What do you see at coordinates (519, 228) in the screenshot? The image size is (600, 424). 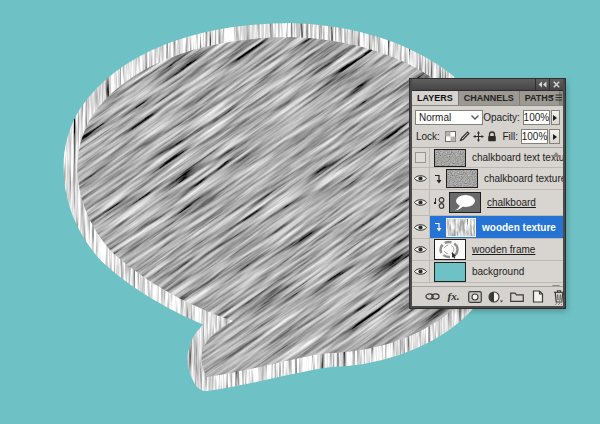 I see `layer-name: wooden texture` at bounding box center [519, 228].